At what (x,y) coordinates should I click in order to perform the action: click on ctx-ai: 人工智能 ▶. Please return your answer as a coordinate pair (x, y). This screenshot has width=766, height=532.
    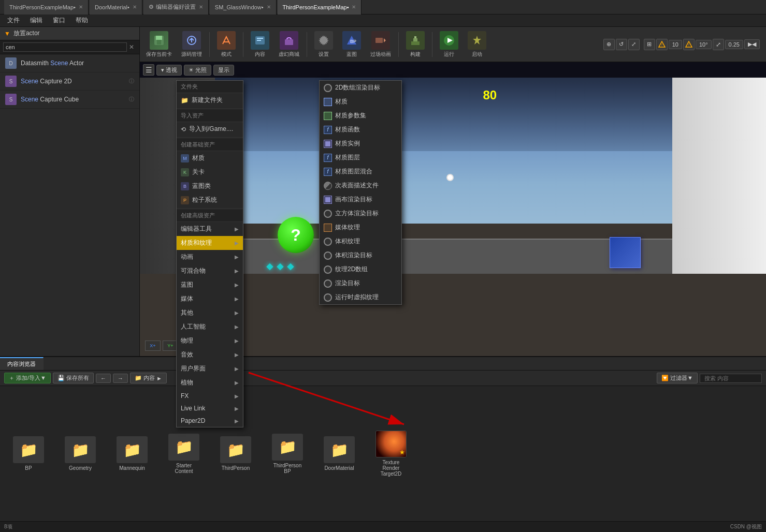
    Looking at the image, I should click on (210, 327).